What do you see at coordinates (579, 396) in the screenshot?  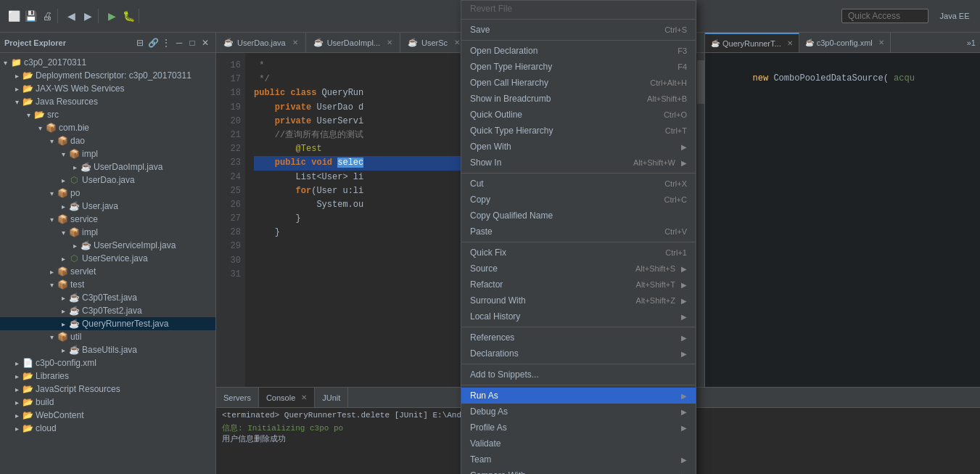 I see `menu-item-run-as: Run As▶` at bounding box center [579, 396].